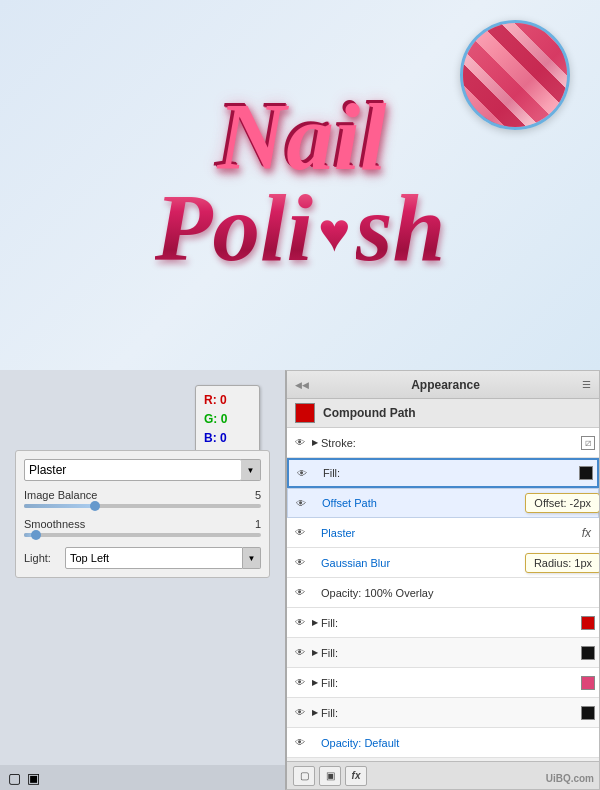 Image resolution: width=600 pixels, height=790 pixels. I want to click on r-label: R:, so click(210, 400).